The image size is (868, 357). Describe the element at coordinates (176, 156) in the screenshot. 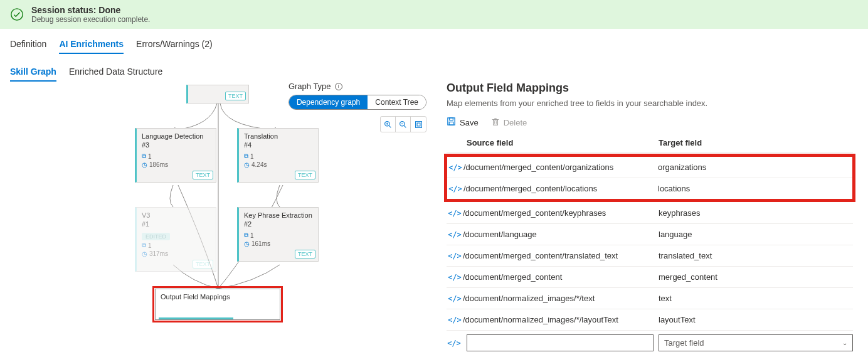

I see `skill-node-language-detection: Language Detection #3 ⧉1 ◷186ms TEXT` at that location.